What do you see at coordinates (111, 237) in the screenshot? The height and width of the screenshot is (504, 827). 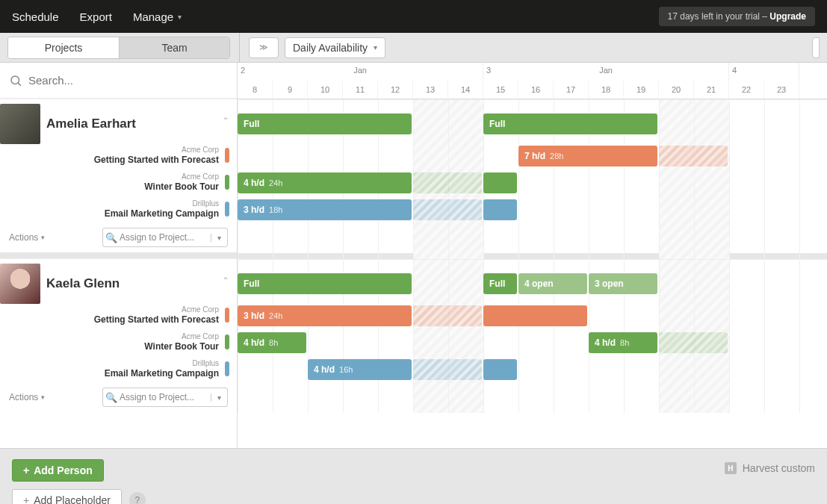 I see `search-icon: 🔍` at bounding box center [111, 237].